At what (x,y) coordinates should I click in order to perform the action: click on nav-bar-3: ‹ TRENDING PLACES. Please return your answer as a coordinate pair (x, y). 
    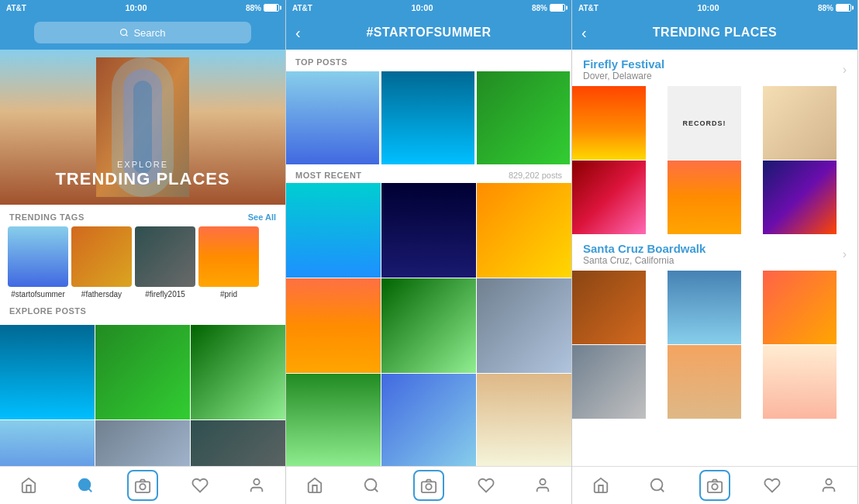
    Looking at the image, I should click on (715, 33).